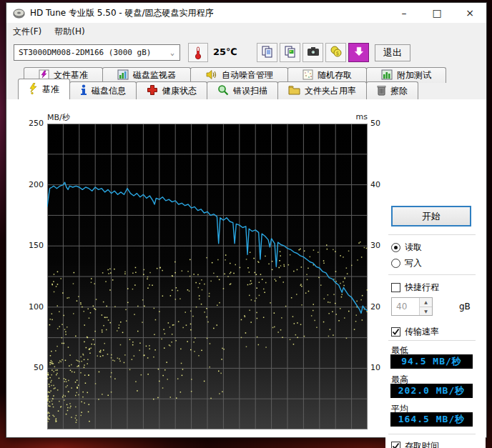  What do you see at coordinates (31, 307) in the screenshot?
I see `left-axis-tick: 100` at bounding box center [31, 307].